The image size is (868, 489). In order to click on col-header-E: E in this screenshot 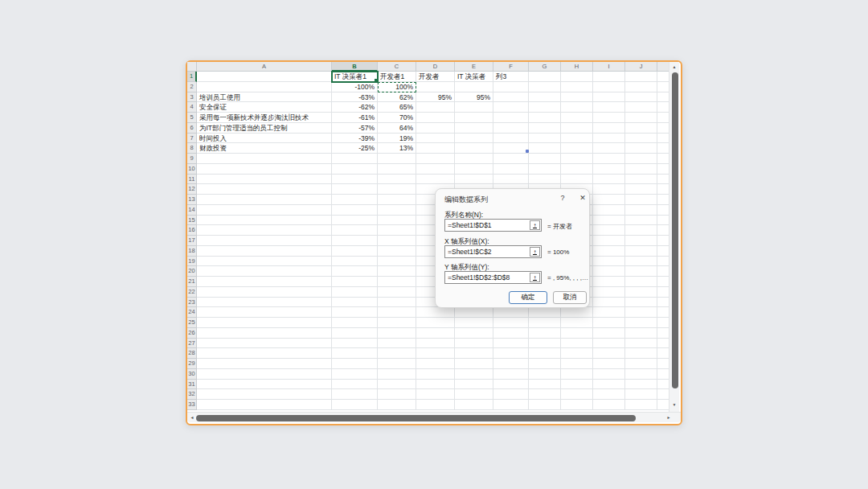, I will do `click(474, 67)`.